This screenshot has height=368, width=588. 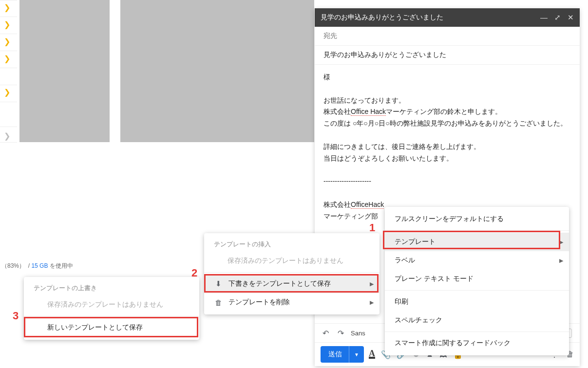 I want to click on menu-save-as-new-template: 新しいテンプレートとして保存, so click(x=112, y=328).